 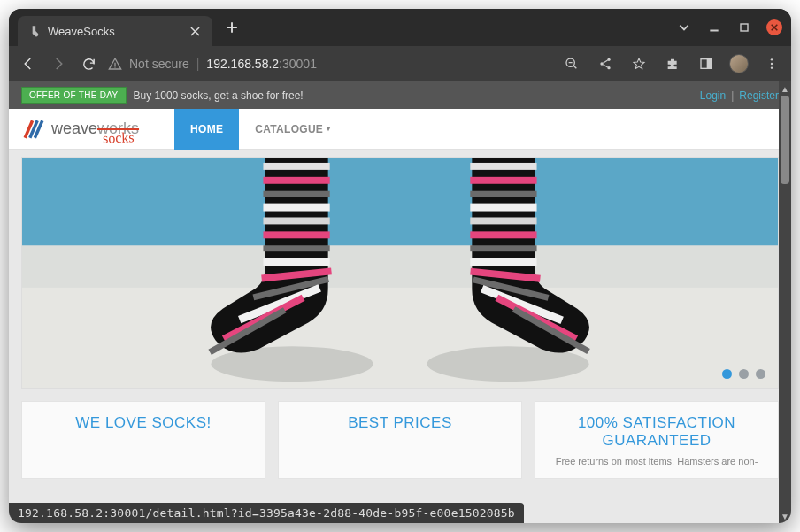 I want to click on titlebar: WeaveSocks, so click(x=400, y=27).